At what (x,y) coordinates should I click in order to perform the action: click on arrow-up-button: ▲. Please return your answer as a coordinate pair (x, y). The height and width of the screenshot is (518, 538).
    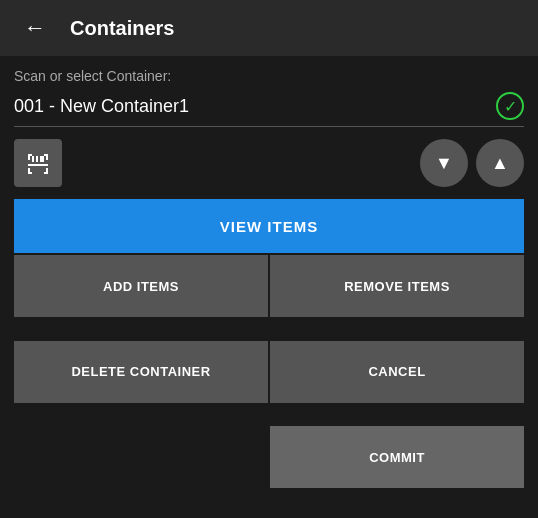
    Looking at the image, I should click on (500, 163).